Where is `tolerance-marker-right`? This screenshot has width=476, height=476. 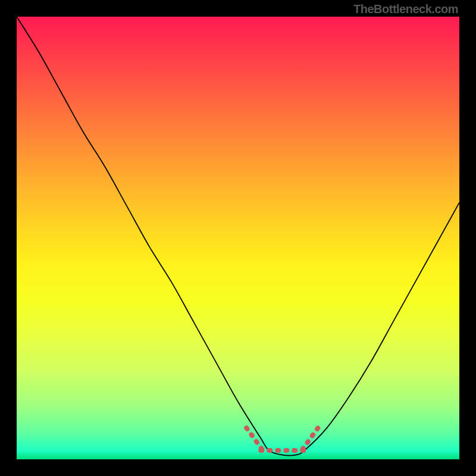 tolerance-marker-right is located at coordinates (310, 439).